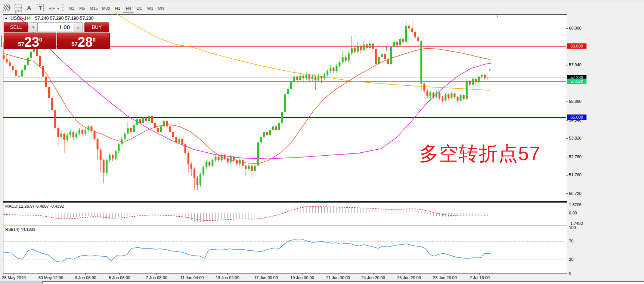 The width and height of the screenshot is (644, 284). I want to click on buy-price-fraction: 0, so click(94, 40).